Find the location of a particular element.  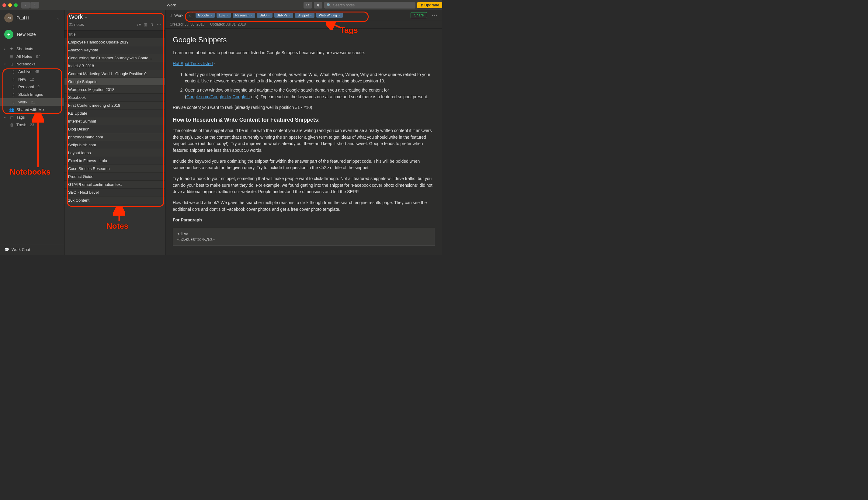

note-list-row: Case Studies Research is located at coordinates (115, 169).